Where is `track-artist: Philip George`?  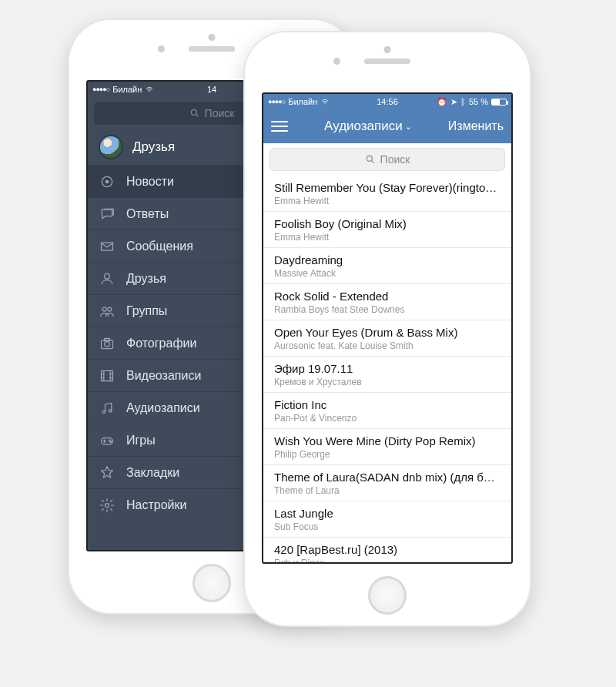
track-artist: Philip George is located at coordinates (387, 454).